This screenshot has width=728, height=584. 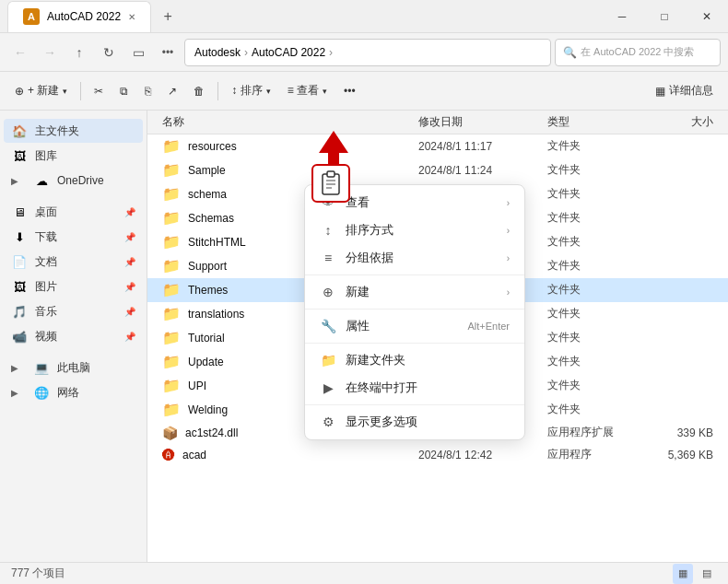 What do you see at coordinates (96, 181) in the screenshot?
I see `sidebar-label-onedrive: OneDrive` at bounding box center [96, 181].